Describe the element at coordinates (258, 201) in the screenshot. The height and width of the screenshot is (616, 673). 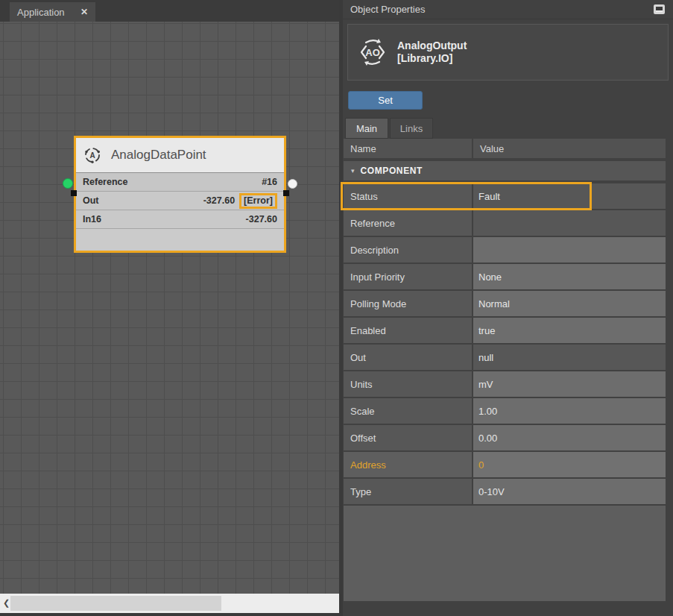
I see `error-badge: [Error]` at that location.